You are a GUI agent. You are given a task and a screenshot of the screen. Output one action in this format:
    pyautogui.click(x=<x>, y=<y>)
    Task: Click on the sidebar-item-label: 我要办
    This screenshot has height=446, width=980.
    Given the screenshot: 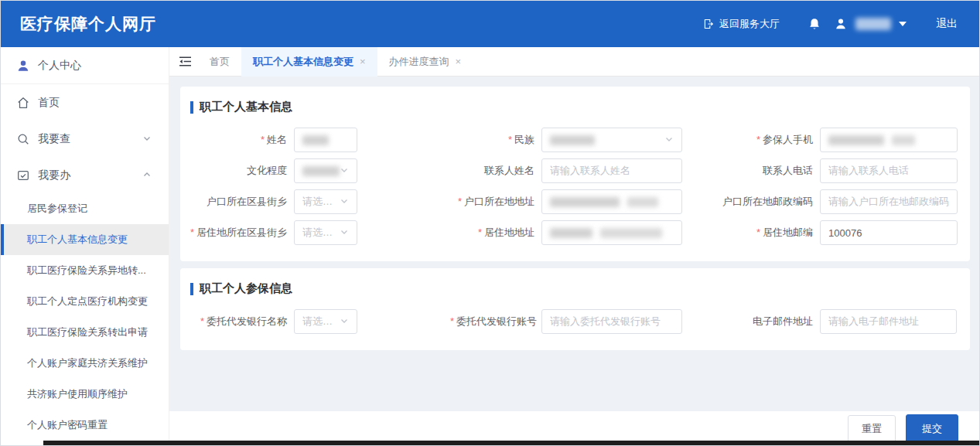 What is the action you would take?
    pyautogui.click(x=54, y=175)
    